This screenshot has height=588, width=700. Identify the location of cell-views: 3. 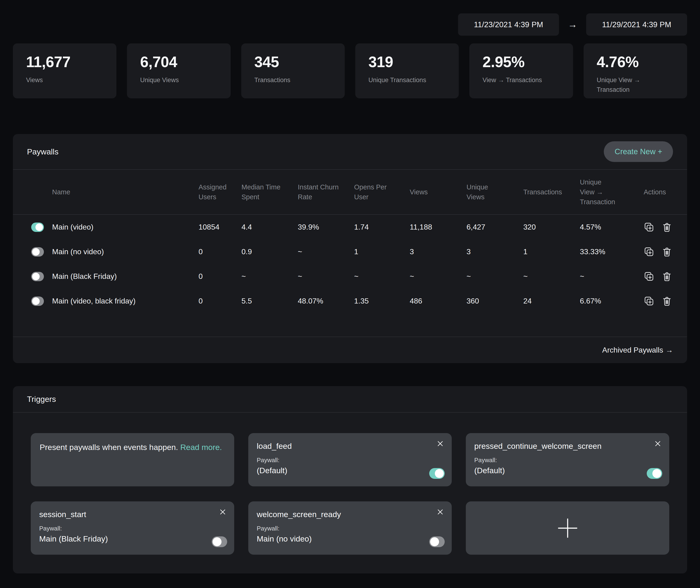
(438, 252).